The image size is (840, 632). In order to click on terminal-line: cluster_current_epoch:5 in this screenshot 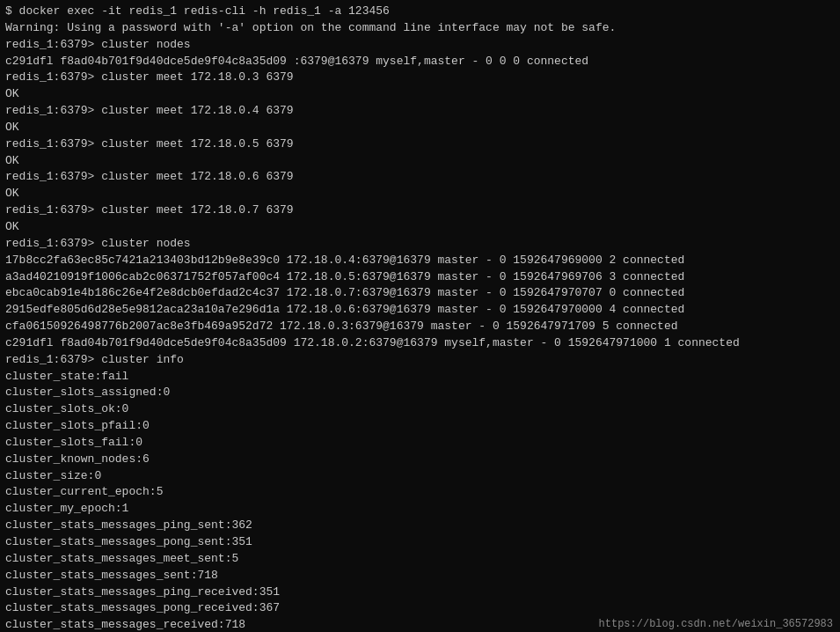, I will do `click(420, 493)`.